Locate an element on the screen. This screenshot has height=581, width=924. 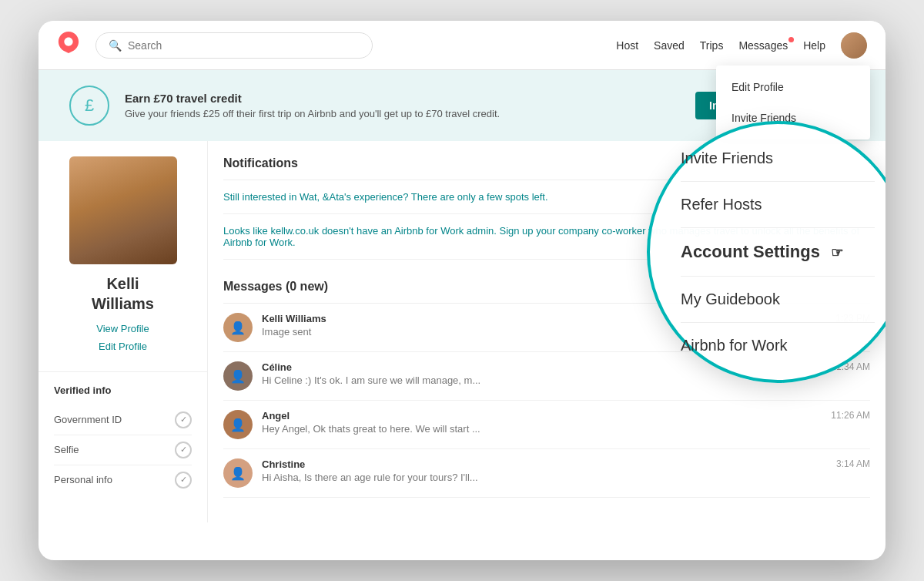
navbar-right: Host Saved Trips Messages Help is located at coordinates (742, 45).